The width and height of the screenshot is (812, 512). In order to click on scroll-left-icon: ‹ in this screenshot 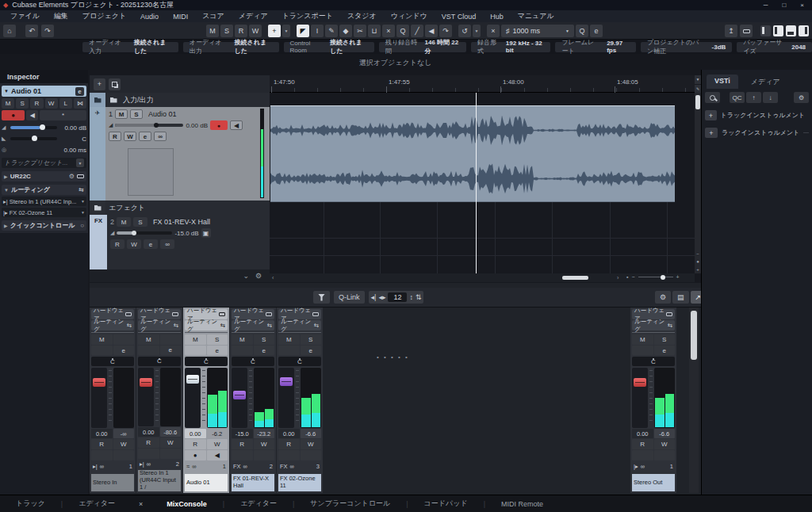, I will do `click(273, 277)`.